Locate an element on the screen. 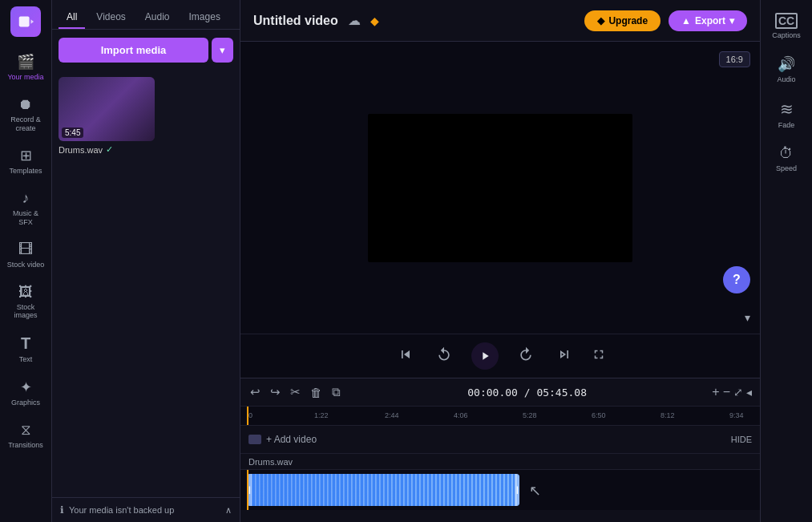 Image resolution: width=812 pixels, height=522 pixels. sidebar-item-your-media: 🎬 Your media is located at coordinates (26, 67).